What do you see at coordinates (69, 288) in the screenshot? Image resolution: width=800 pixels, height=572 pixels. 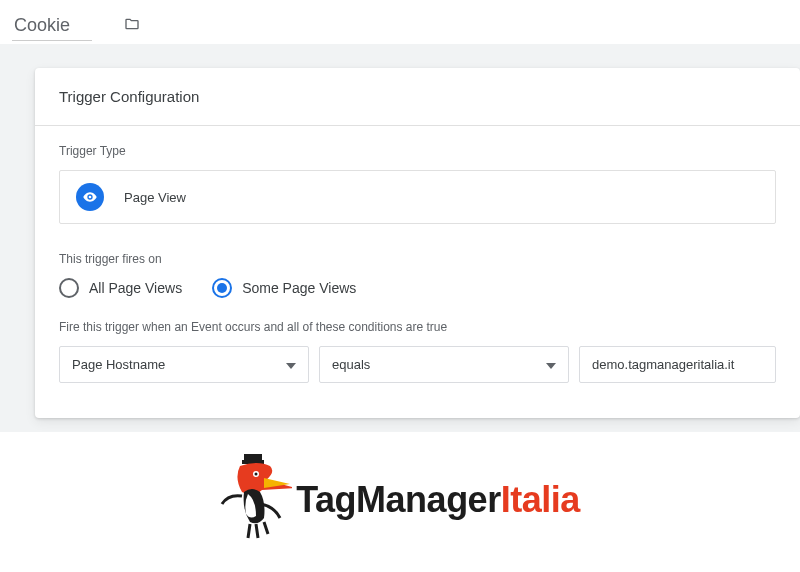 I see `radio-unselected-icon` at bounding box center [69, 288].